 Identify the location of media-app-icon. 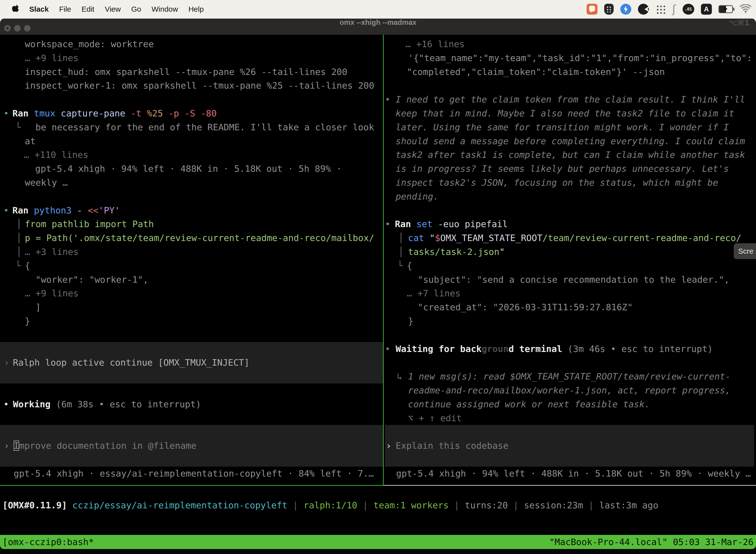
(643, 9).